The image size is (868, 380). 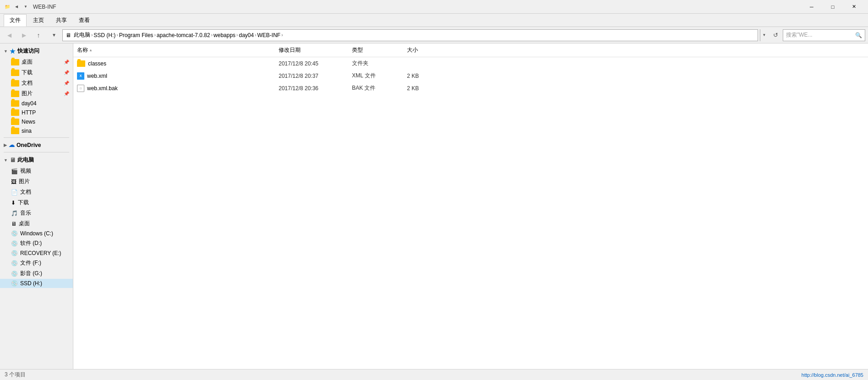 I want to click on search-icon: 🔍, so click(x=859, y=35).